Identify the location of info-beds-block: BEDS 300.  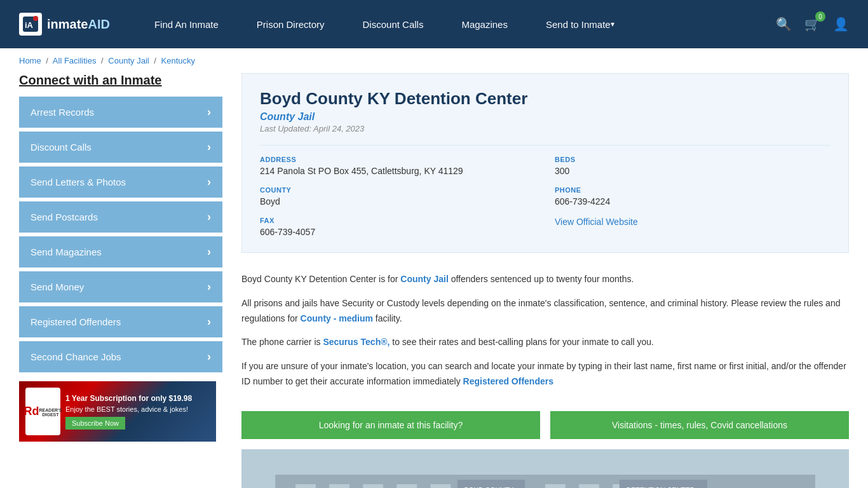
(693, 166).